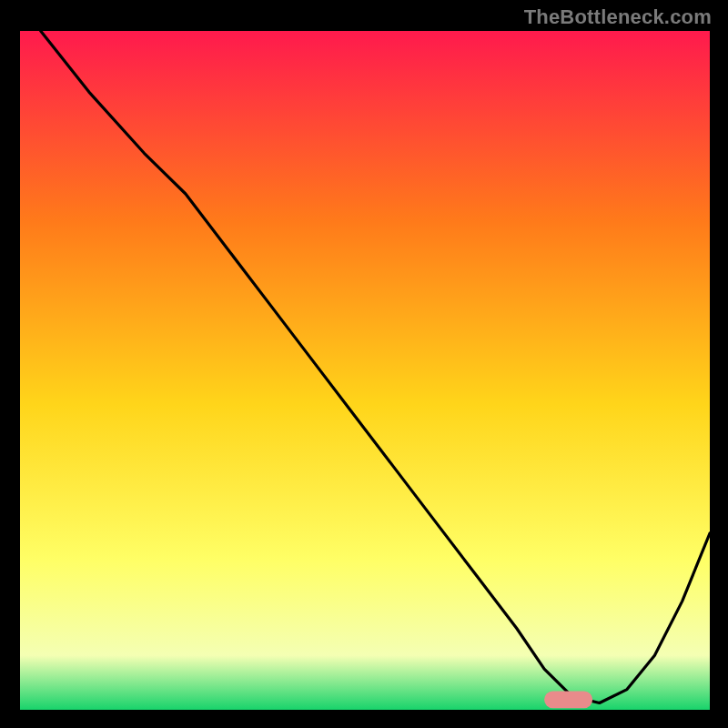  What do you see at coordinates (568, 699) in the screenshot?
I see `optimal-range-marker` at bounding box center [568, 699].